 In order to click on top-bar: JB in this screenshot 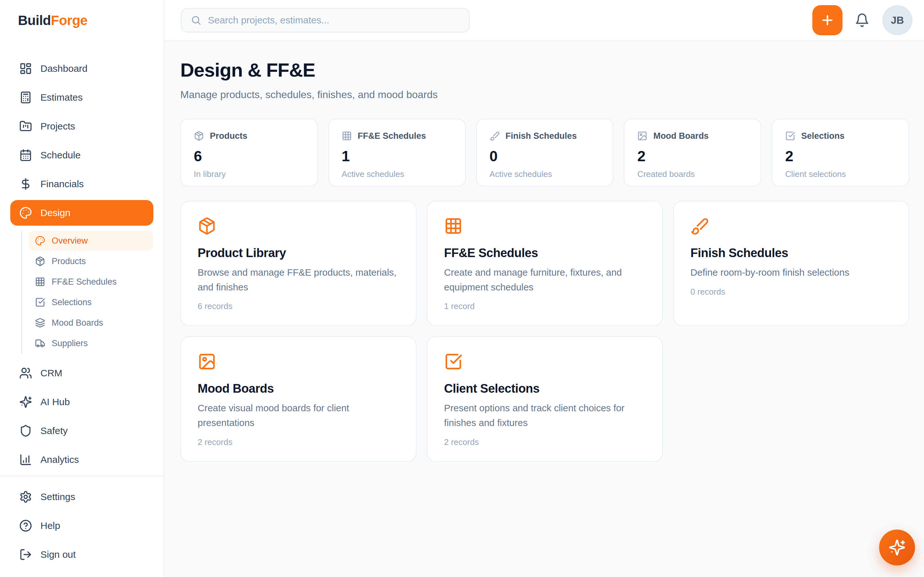, I will do `click(544, 21)`.